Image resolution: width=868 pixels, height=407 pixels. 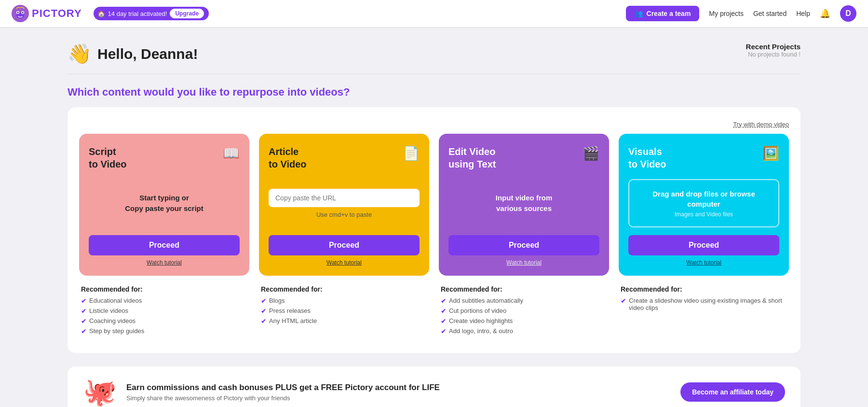 I want to click on drop-zone-sub-text: Images and Video files, so click(x=704, y=214).